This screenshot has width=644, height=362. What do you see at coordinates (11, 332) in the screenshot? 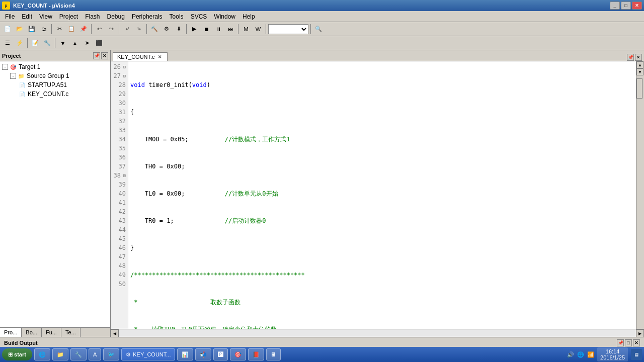
I see `tab-project: Pro...` at bounding box center [11, 332].